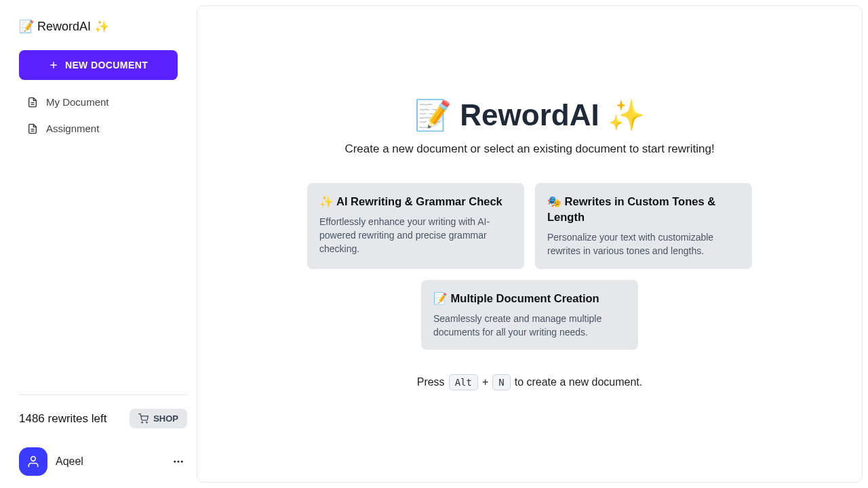  Describe the element at coordinates (416, 226) in the screenshot. I see `feature-card: ✨ AI Rewriting & Grammar Check Effortles…` at that location.